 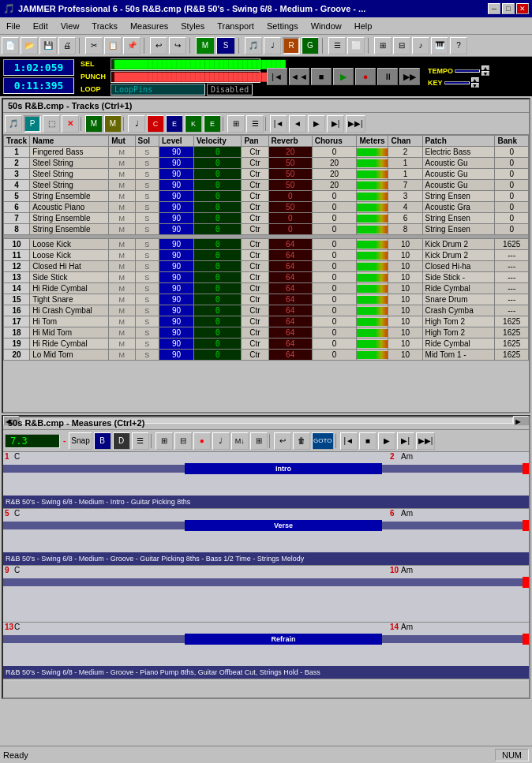 What do you see at coordinates (70, 26) in the screenshot?
I see `menu-view: View` at bounding box center [70, 26].